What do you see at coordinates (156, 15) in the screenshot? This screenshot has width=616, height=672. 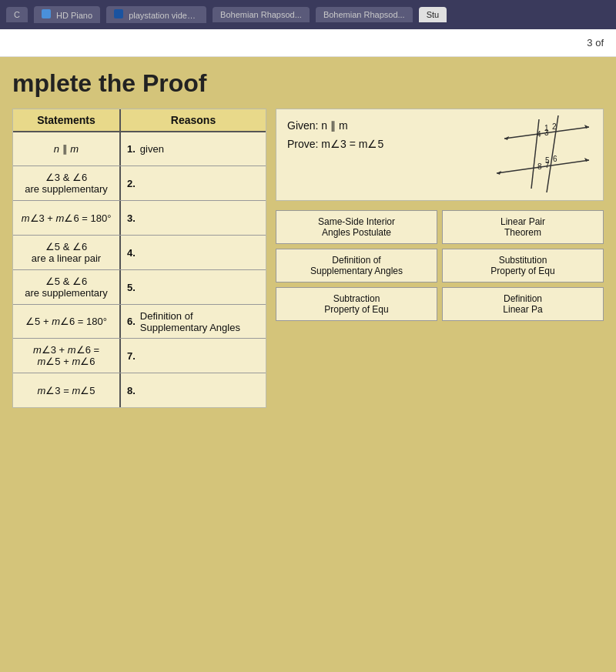 I see `tab-ps: playstation video: l...` at bounding box center [156, 15].